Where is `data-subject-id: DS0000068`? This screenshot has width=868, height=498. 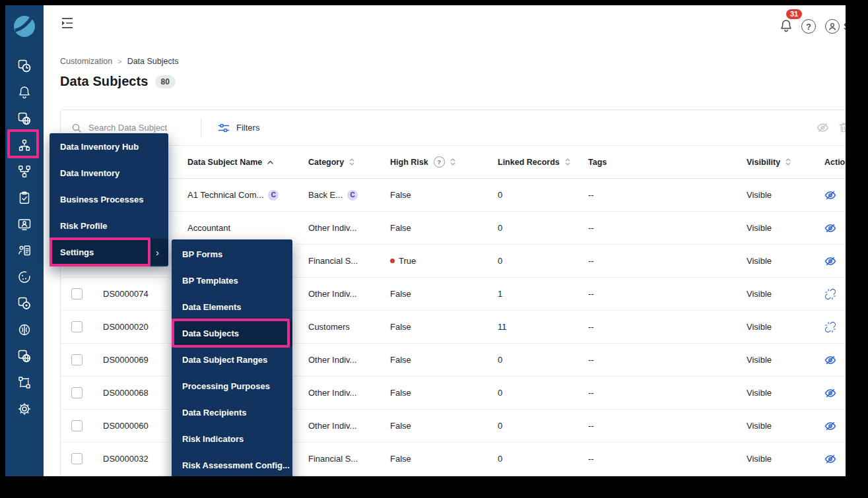 data-subject-id: DS0000068 is located at coordinates (125, 393).